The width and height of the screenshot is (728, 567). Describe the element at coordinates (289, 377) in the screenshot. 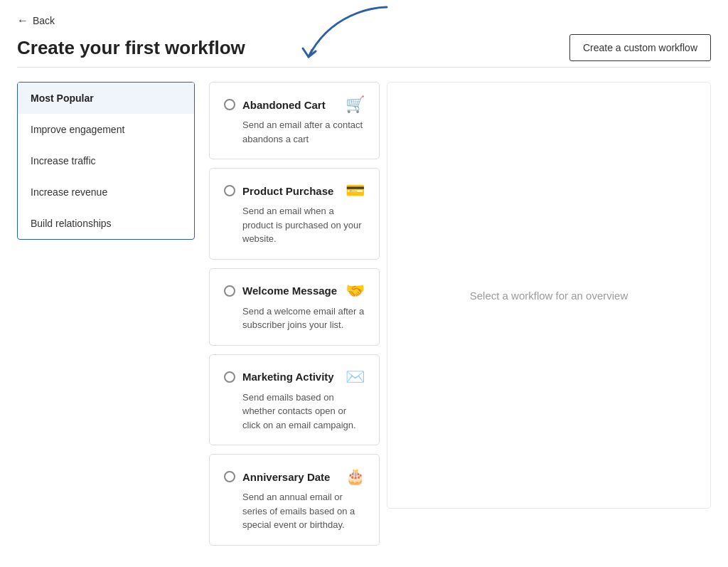

I see `marketing-activity-title: Marketing Activity` at that location.